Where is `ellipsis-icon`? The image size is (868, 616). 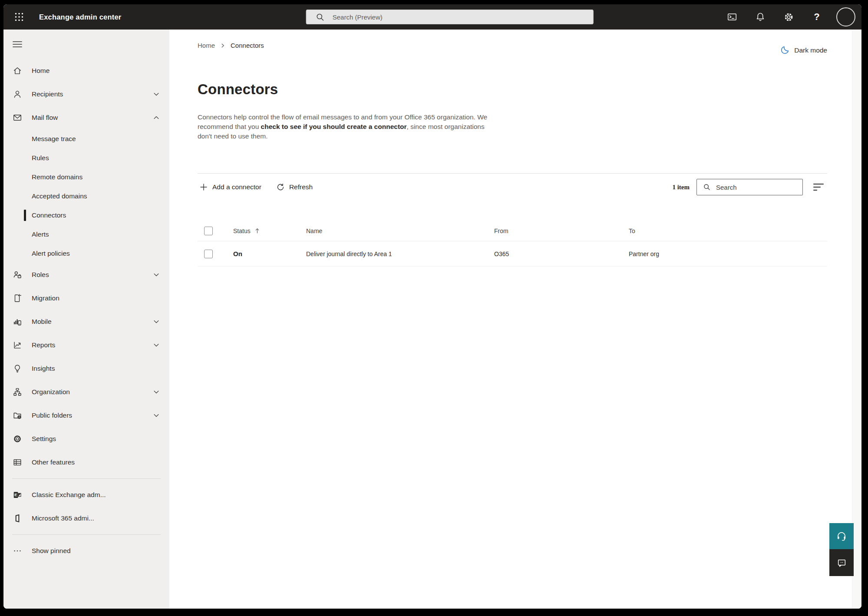
ellipsis-icon is located at coordinates (17, 551).